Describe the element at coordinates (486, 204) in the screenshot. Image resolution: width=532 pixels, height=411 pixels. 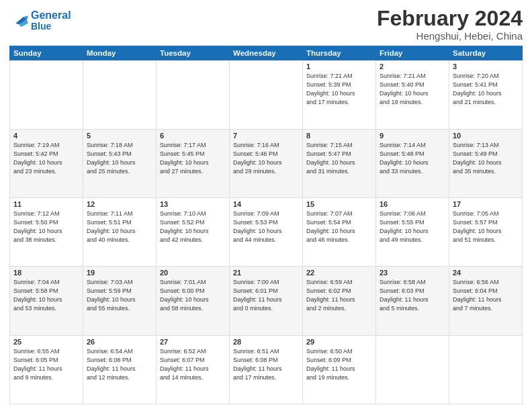
I see `day-number: 17` at that location.